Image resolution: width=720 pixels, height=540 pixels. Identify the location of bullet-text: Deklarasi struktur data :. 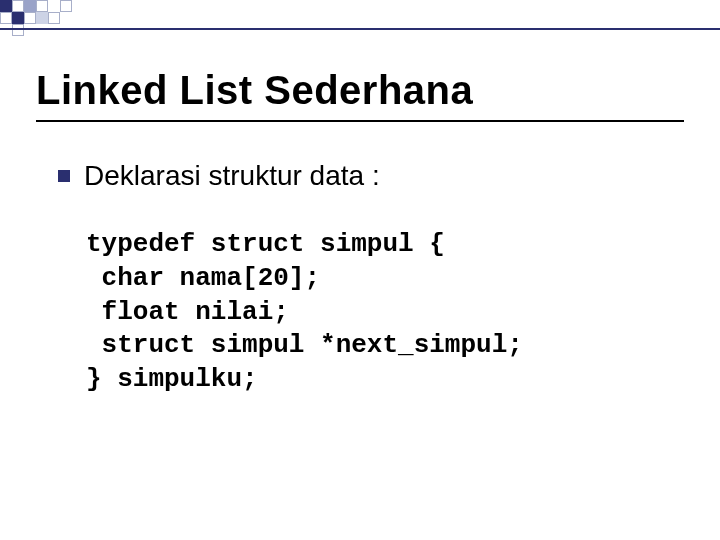
(232, 176).